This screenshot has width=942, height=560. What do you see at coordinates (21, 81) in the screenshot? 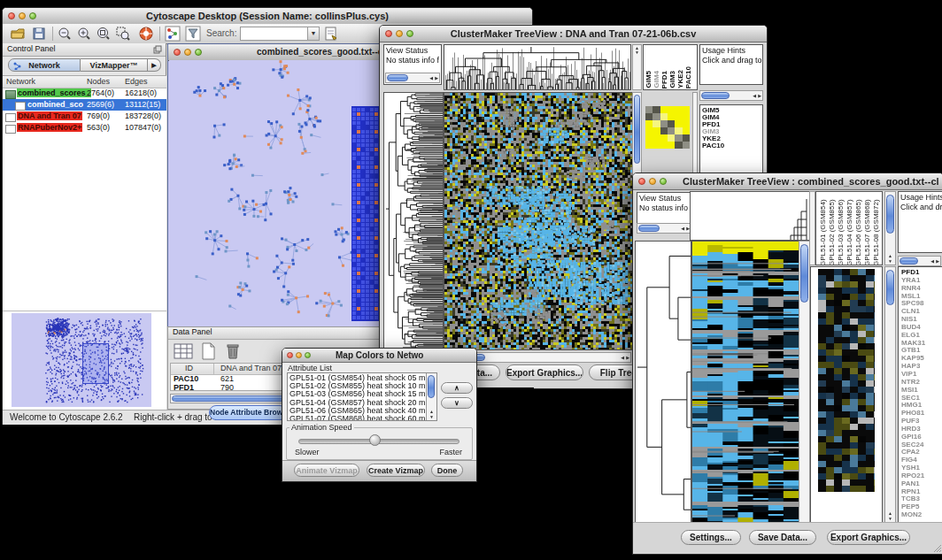
I see `col-network: Network` at bounding box center [21, 81].